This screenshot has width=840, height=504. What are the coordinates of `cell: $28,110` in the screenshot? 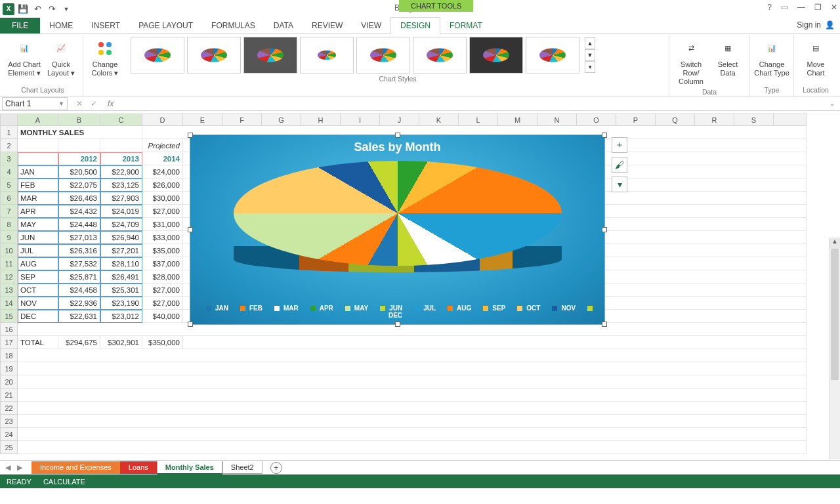 It's located at (121, 264).